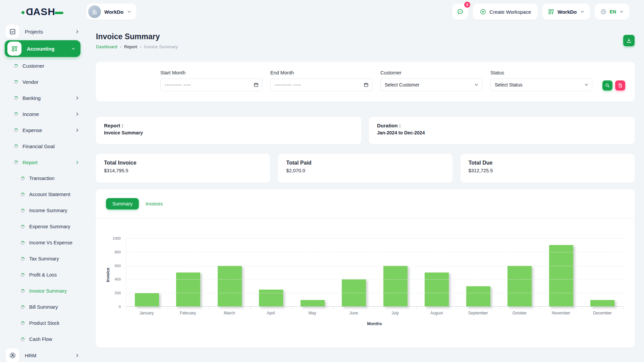 The height and width of the screenshot is (362, 644). I want to click on sidebar-item-cash-flow: Cash Flow, so click(43, 339).